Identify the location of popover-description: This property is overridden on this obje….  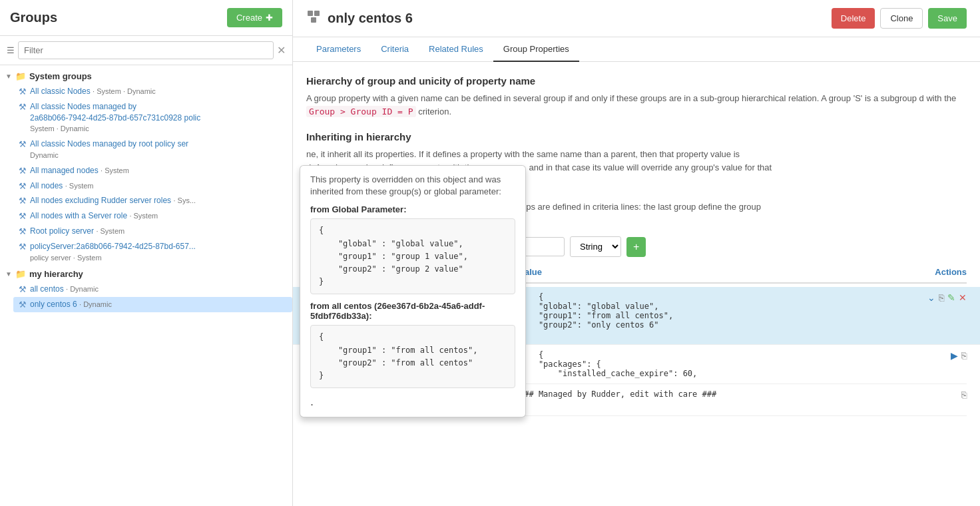
(413, 186).